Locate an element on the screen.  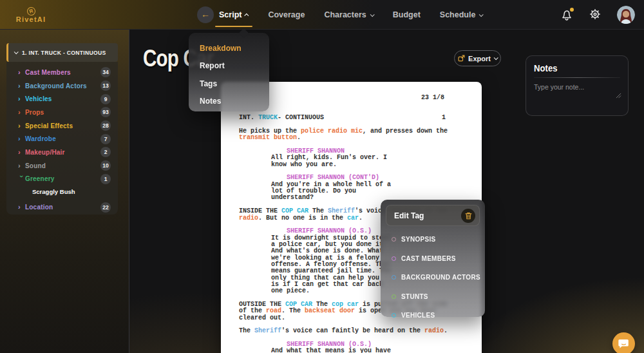
tagged-word-prop: backseat door is located at coordinates (330, 310).